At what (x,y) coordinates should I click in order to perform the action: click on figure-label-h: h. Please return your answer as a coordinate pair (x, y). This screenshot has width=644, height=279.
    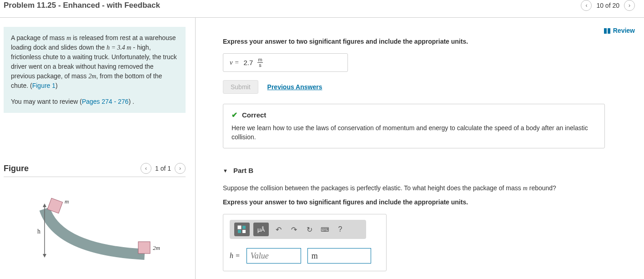
    Looking at the image, I should click on (39, 232).